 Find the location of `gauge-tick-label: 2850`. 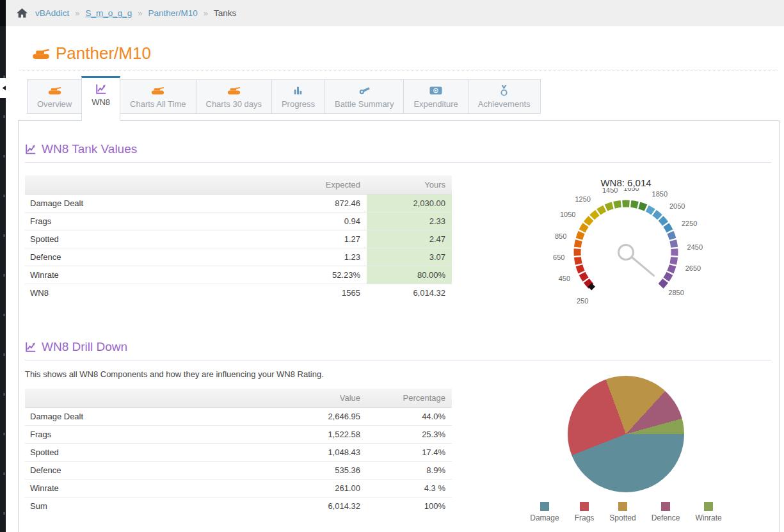

gauge-tick-label: 2850 is located at coordinates (676, 293).